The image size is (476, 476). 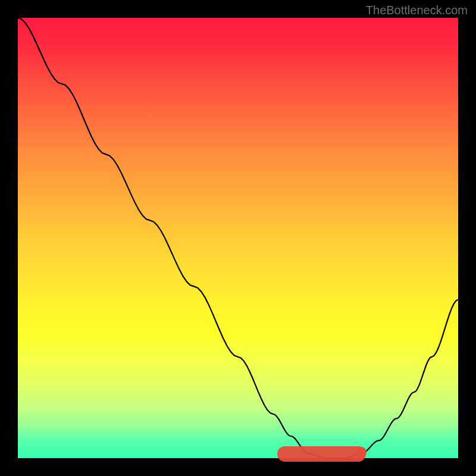 What do you see at coordinates (361, 452) in the screenshot?
I see `optimal-point-marker` at bounding box center [361, 452].